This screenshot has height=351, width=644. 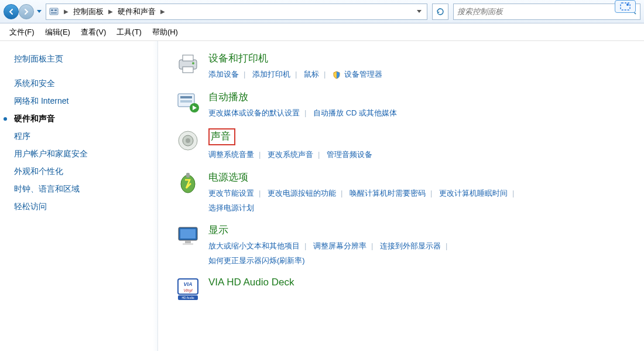 I want to click on sidebar-item-home: 控制面板主页, so click(x=82, y=59).